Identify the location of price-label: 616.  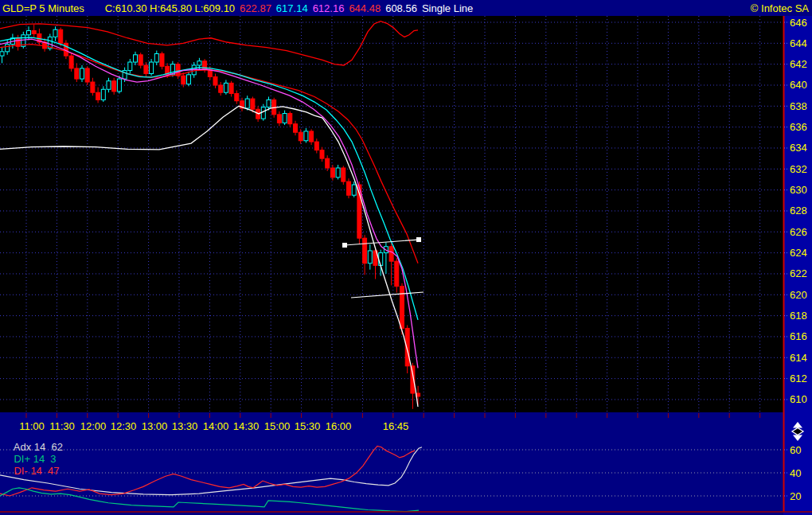
(798, 336).